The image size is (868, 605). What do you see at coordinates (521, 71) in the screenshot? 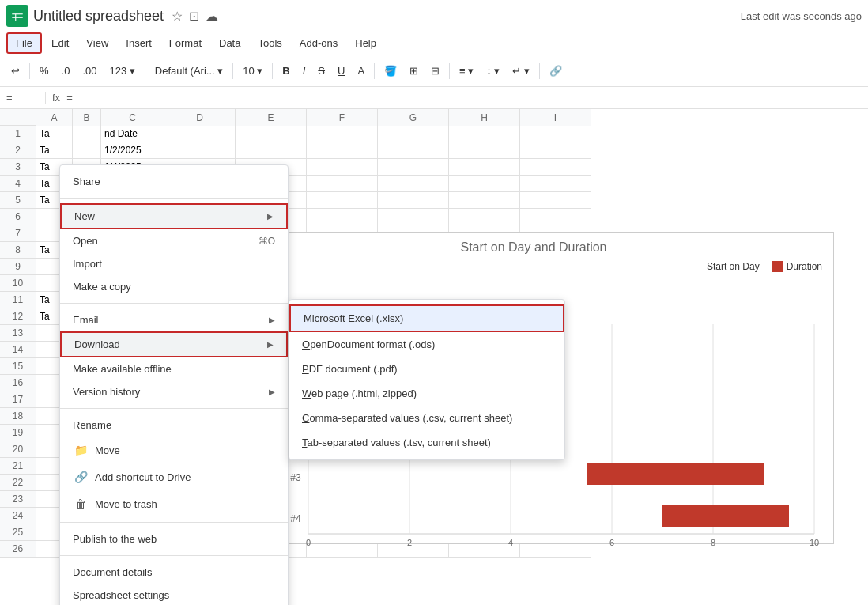
I see `wrap-button: ↵ ▾` at bounding box center [521, 71].